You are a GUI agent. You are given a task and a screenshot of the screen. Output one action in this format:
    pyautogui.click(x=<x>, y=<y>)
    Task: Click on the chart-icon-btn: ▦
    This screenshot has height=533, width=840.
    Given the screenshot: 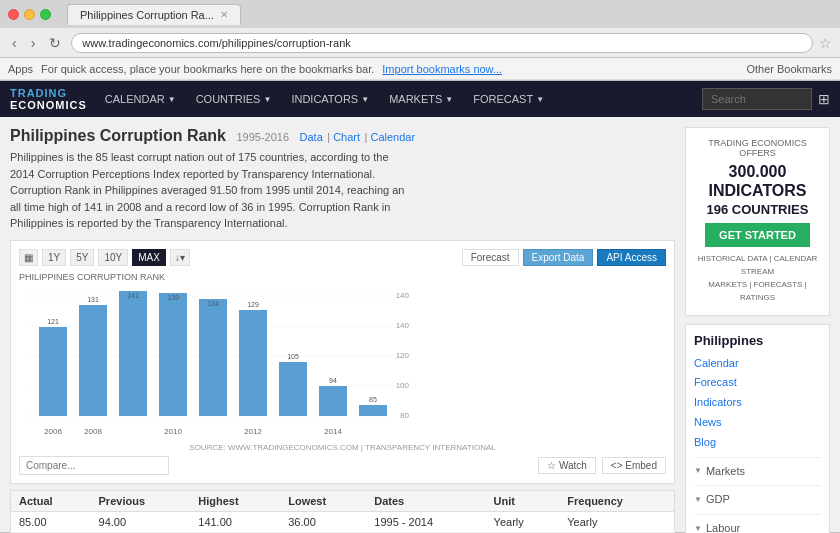 What is the action you would take?
    pyautogui.click(x=28, y=258)
    